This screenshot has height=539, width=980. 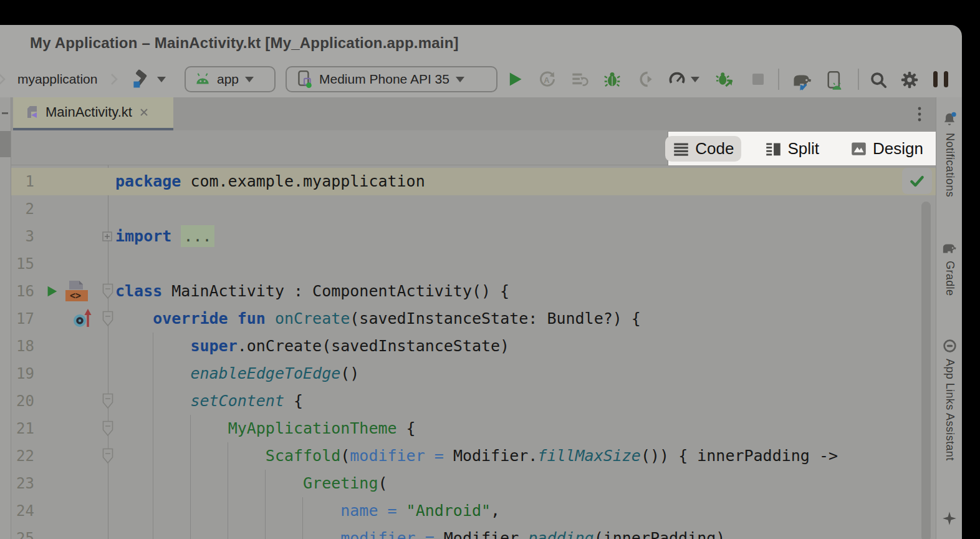 What do you see at coordinates (950, 410) in the screenshot?
I see `app-links-label: App Links Assistant` at bounding box center [950, 410].